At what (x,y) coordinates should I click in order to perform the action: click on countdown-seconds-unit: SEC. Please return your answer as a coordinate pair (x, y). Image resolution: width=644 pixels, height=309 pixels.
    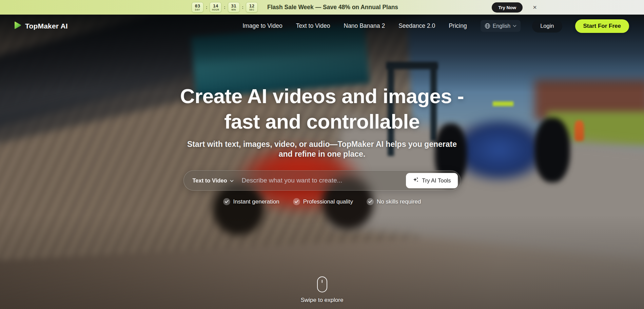
    Looking at the image, I should click on (252, 9).